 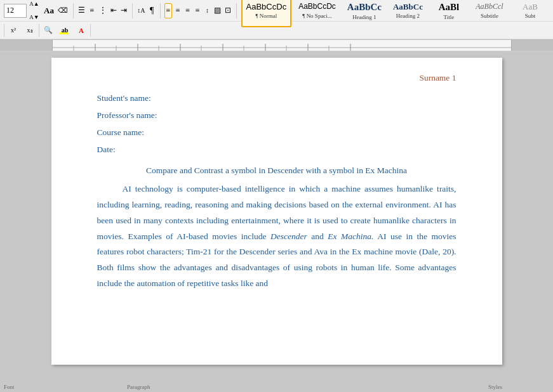 What do you see at coordinates (489, 6) in the screenshot?
I see `style-subtitle-preview: AaBbCcl` at bounding box center [489, 6].